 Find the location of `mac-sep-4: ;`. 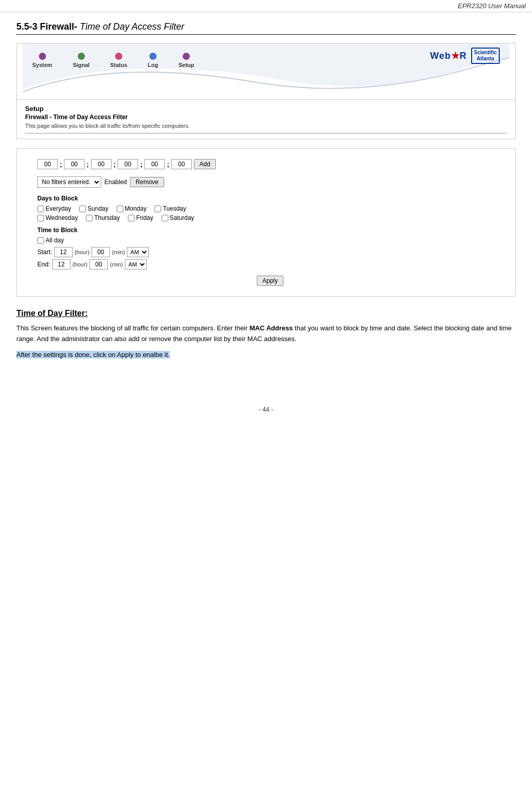

mac-sep-4: ; is located at coordinates (141, 165).